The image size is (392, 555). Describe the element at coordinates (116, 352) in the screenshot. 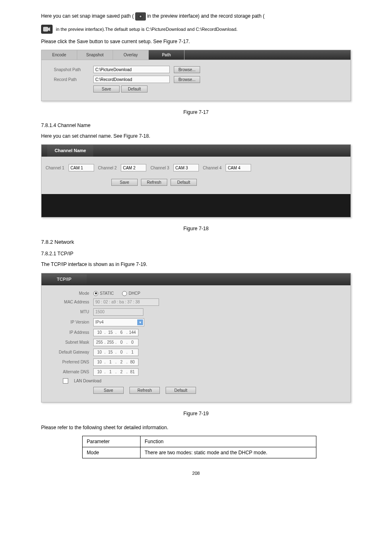

I see `gateway-input: 10.15.0.1` at that location.